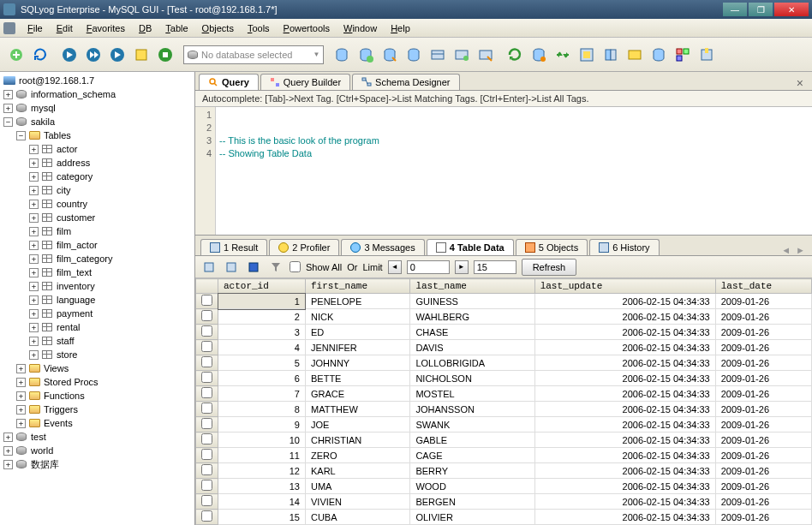 The image size is (812, 525). What do you see at coordinates (98, 382) in the screenshot?
I see `tree-folder-stored-procs: +Stored Procs` at bounding box center [98, 382].